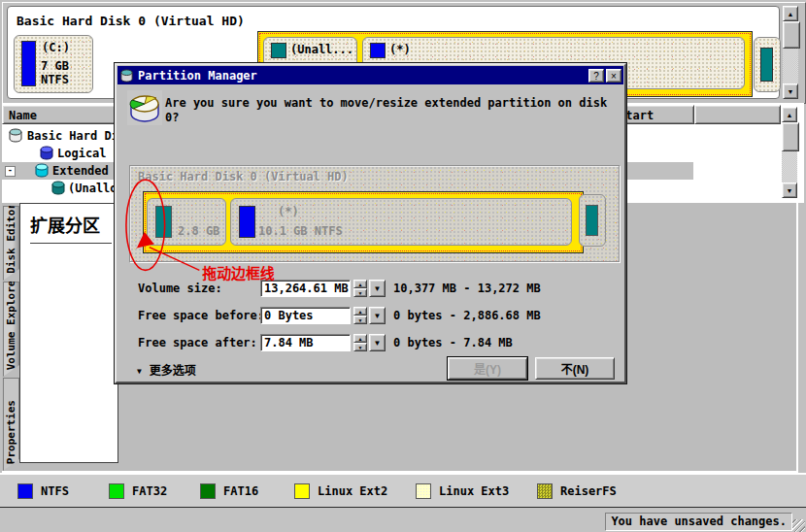 The image size is (806, 532). Describe the element at coordinates (241, 491) in the screenshot. I see `legend-label: FAT16` at that location.